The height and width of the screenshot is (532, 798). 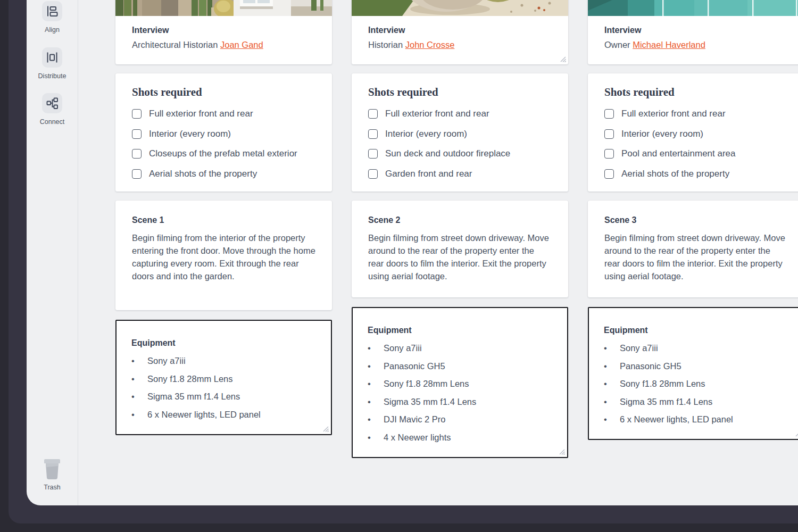 I want to click on desert-cacti-house-photo, so click(x=223, y=8).